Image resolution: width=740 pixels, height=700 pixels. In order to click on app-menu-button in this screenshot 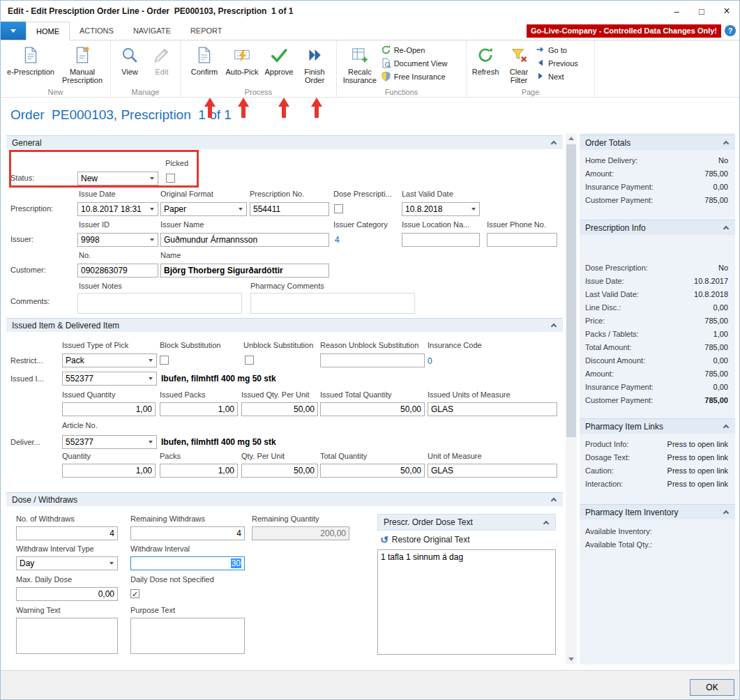, I will do `click(13, 31)`.